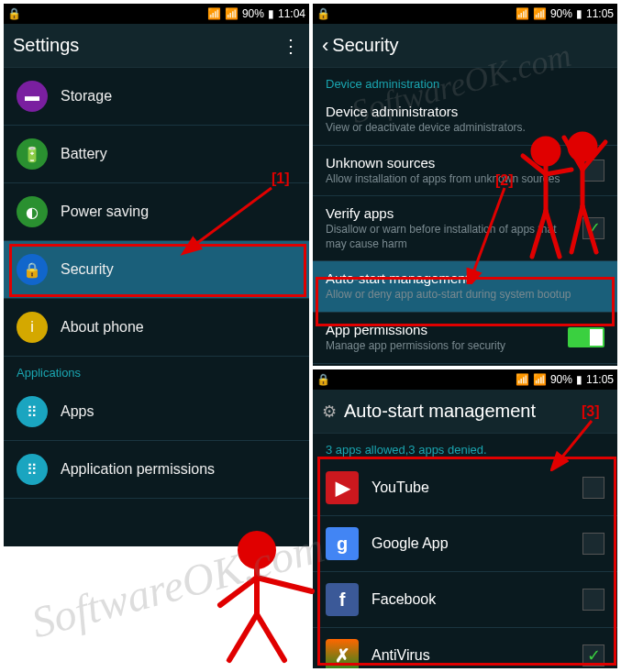  I want to click on item-title: App permissions, so click(447, 330).